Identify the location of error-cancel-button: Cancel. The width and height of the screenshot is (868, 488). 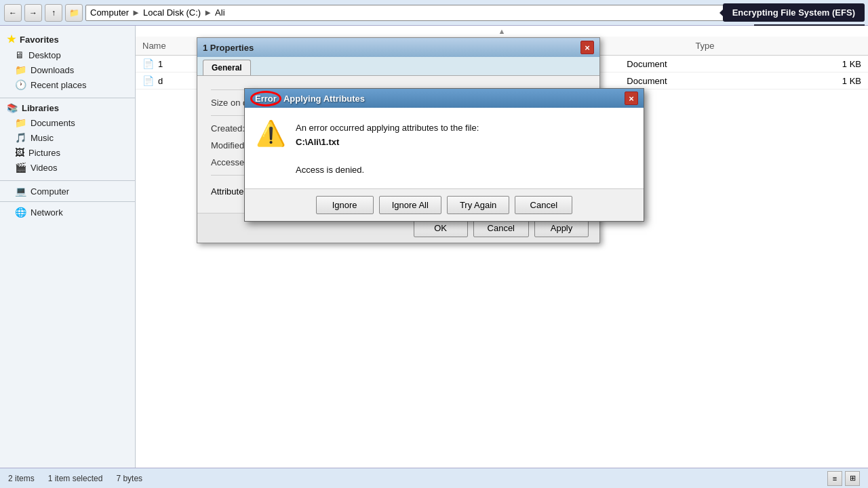
(544, 205).